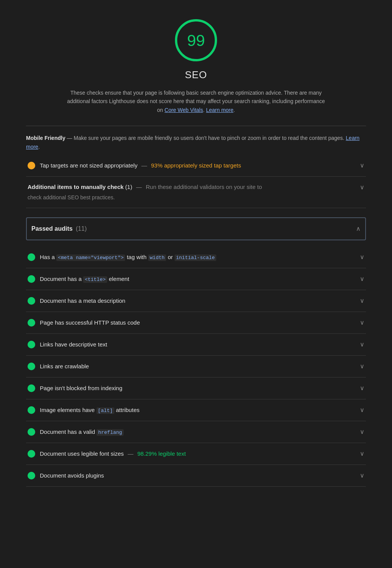 Image resolution: width=392 pixels, height=568 pixels. I want to click on tap-targets-dash: —, so click(145, 166).